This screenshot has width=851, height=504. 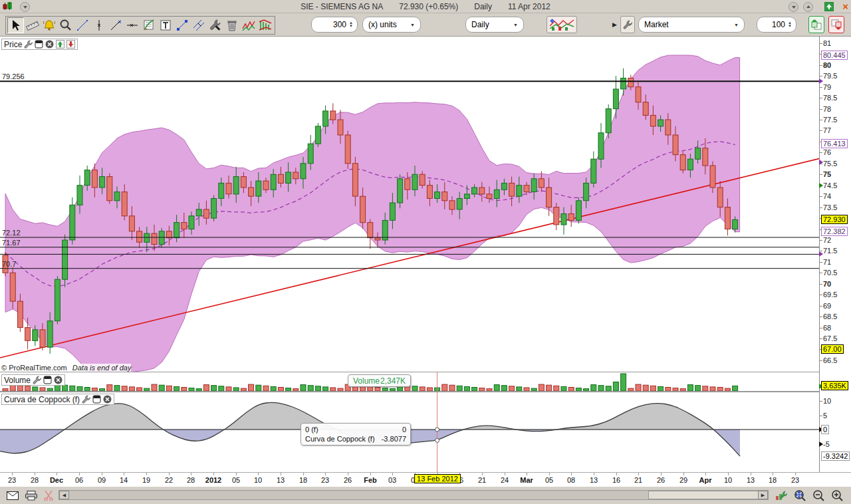 I want to click on zoom-icon, so click(x=66, y=25).